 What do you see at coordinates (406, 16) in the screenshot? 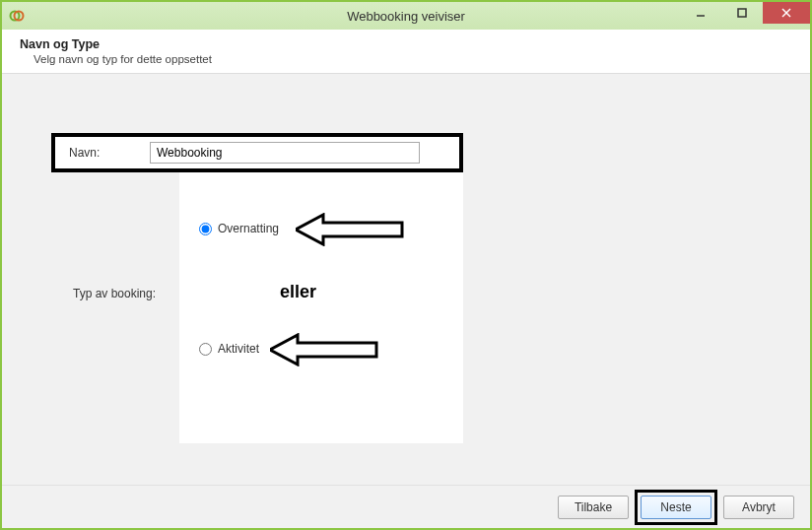
I see `window-title: Webbooking veiviser` at bounding box center [406, 16].